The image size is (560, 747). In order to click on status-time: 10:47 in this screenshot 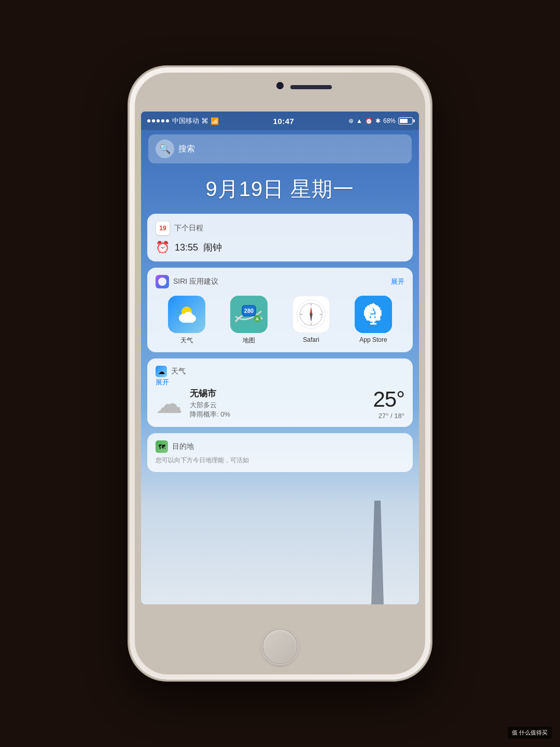, I will do `click(284, 121)`.